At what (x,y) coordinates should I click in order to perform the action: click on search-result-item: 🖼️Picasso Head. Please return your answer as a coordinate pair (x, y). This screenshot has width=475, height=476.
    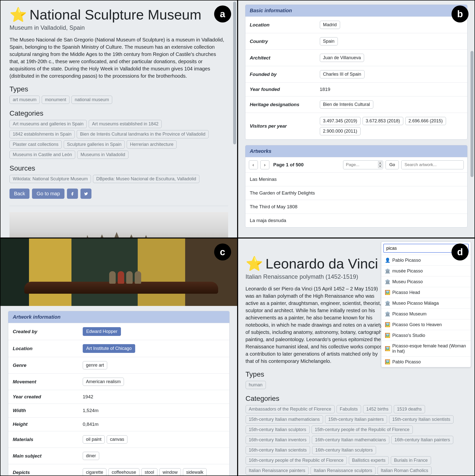
    Looking at the image, I should click on (426, 292).